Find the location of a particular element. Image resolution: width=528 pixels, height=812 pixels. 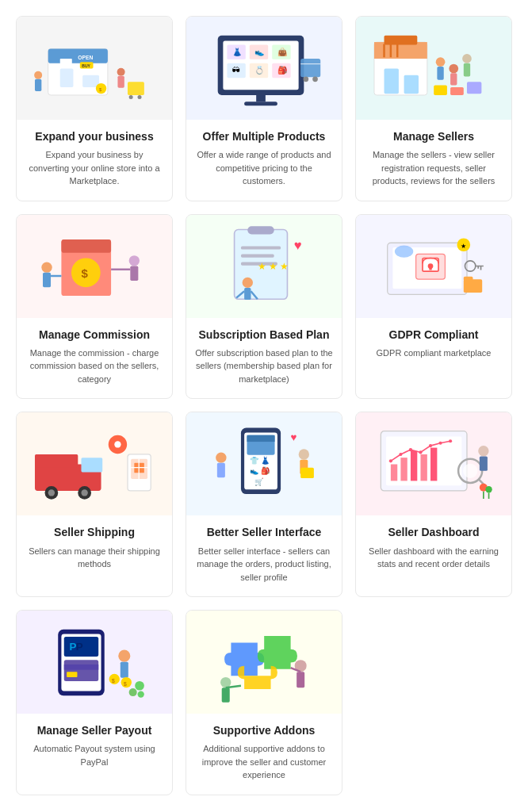

card-image-expand: OPEN BUY $ is located at coordinates (94, 68).